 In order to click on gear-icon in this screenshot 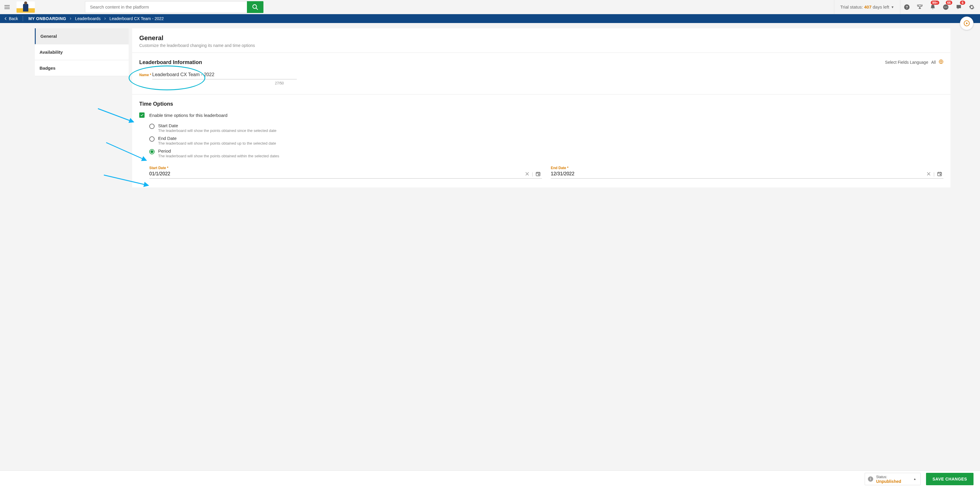, I will do `click(972, 7)`.